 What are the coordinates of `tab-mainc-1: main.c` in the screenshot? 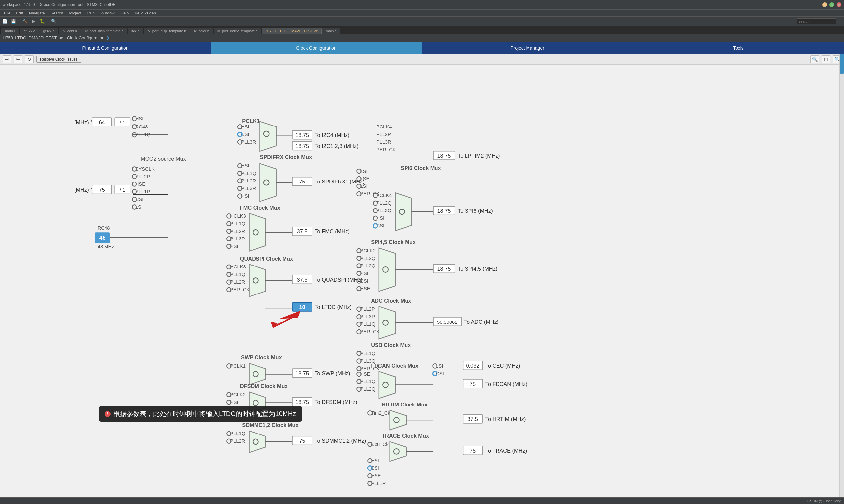 It's located at (10, 31).